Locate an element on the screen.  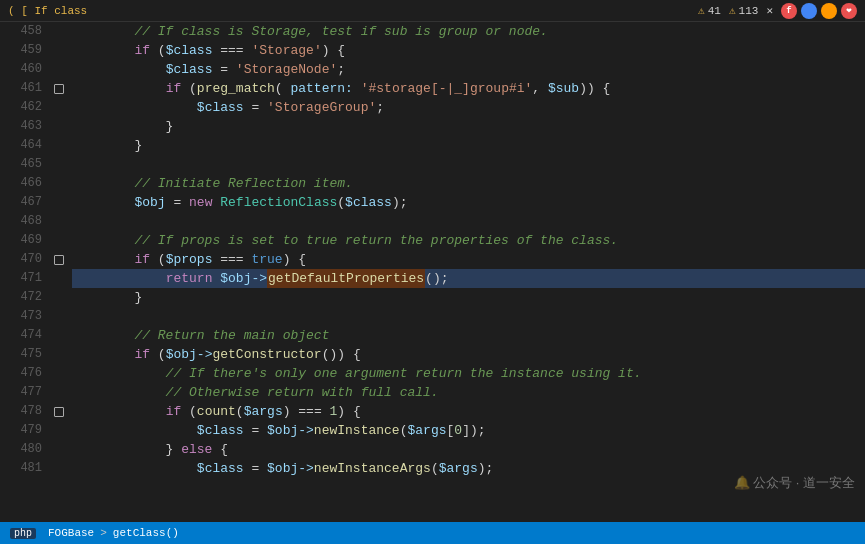
token: getConstructor is located at coordinates (266, 354).